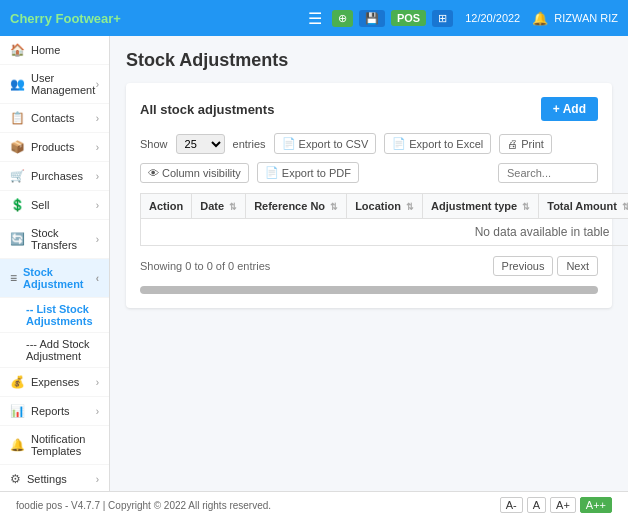 The height and width of the screenshot is (518, 628). What do you see at coordinates (342, 18) in the screenshot?
I see `circle-plus-btn: ⊕` at bounding box center [342, 18].